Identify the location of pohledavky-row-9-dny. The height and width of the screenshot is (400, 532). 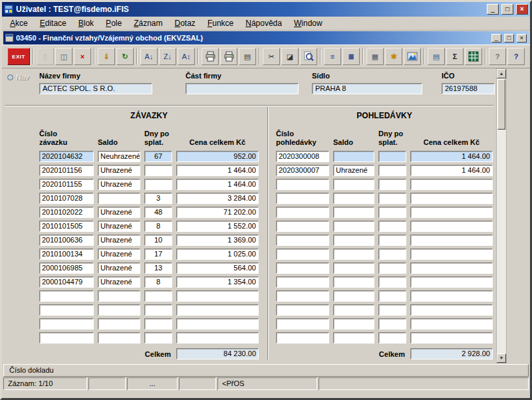
(392, 282).